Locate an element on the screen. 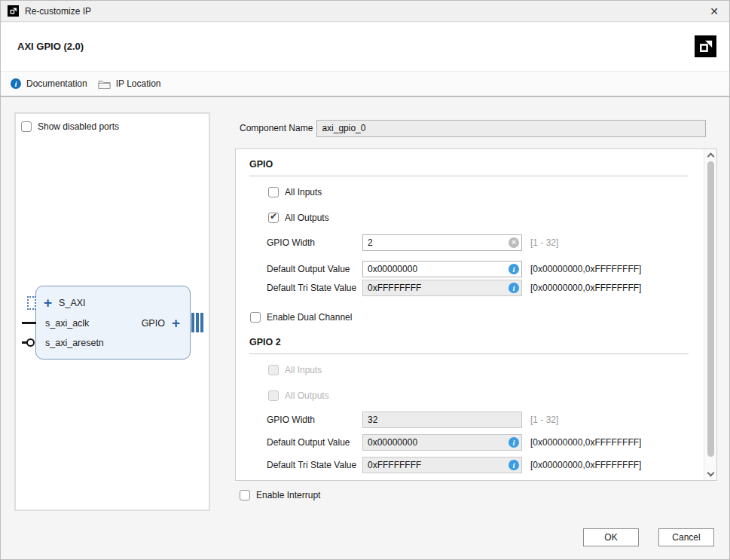  gpio-default-output-row: Default Output Value i [0x00000000,0xFFF… is located at coordinates (469, 269).